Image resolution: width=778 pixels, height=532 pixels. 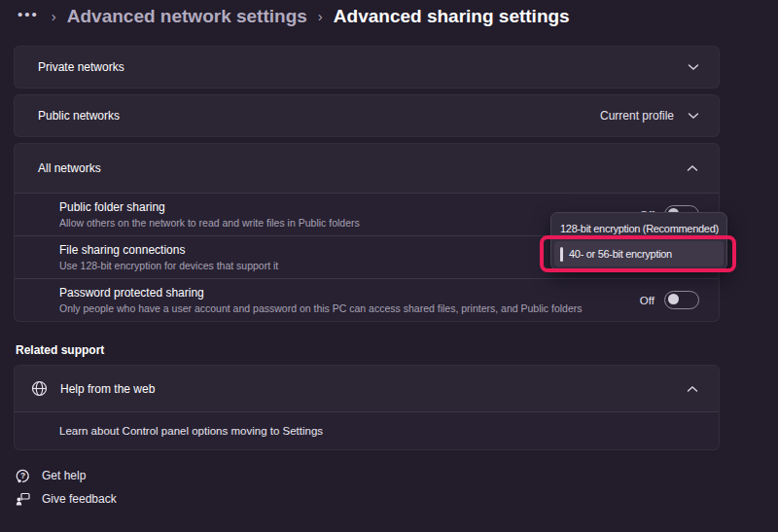 I want to click on breadcrumb-ellipsis-button: •••, so click(x=29, y=18).